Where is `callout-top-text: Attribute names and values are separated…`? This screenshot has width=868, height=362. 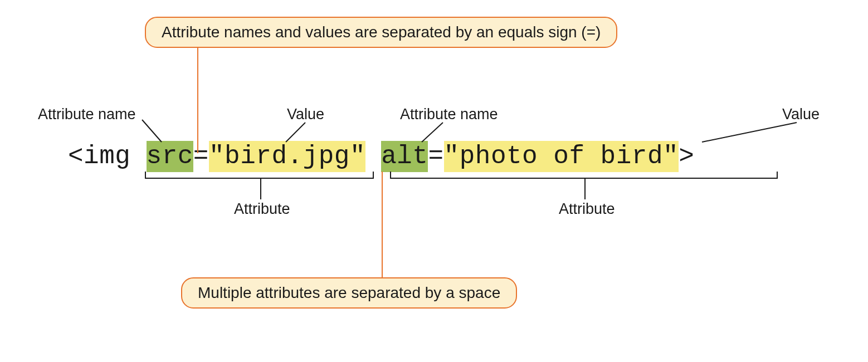
callout-top-text: Attribute names and values are separated… is located at coordinates (381, 32).